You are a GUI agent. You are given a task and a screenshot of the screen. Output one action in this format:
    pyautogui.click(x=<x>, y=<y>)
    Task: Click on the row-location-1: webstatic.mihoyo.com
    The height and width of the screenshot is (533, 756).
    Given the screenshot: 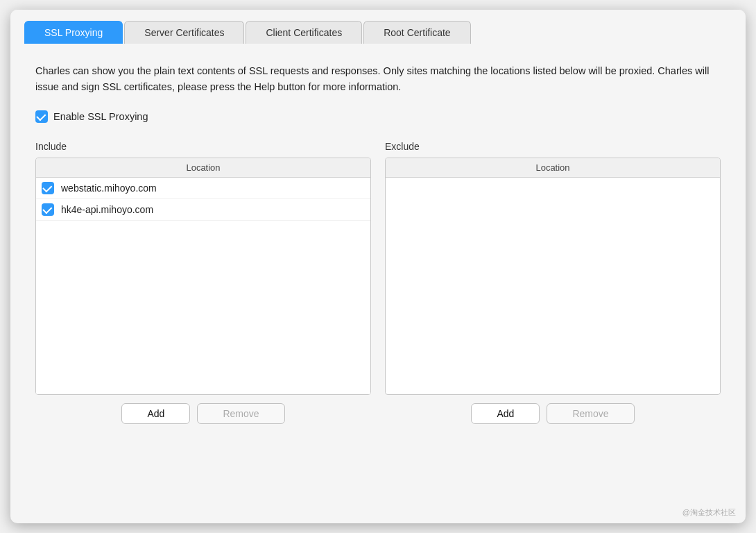 What is the action you would take?
    pyautogui.click(x=109, y=188)
    